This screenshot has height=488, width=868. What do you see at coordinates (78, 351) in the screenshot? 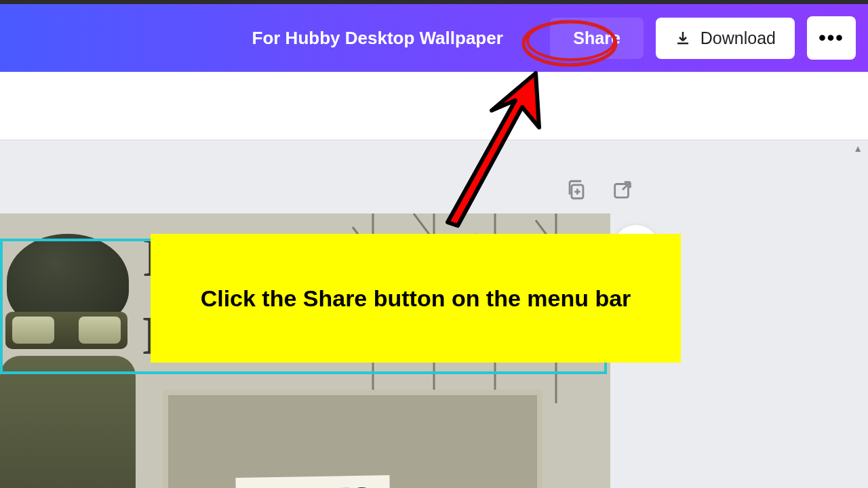
I see `soldier-graphic` at bounding box center [78, 351].